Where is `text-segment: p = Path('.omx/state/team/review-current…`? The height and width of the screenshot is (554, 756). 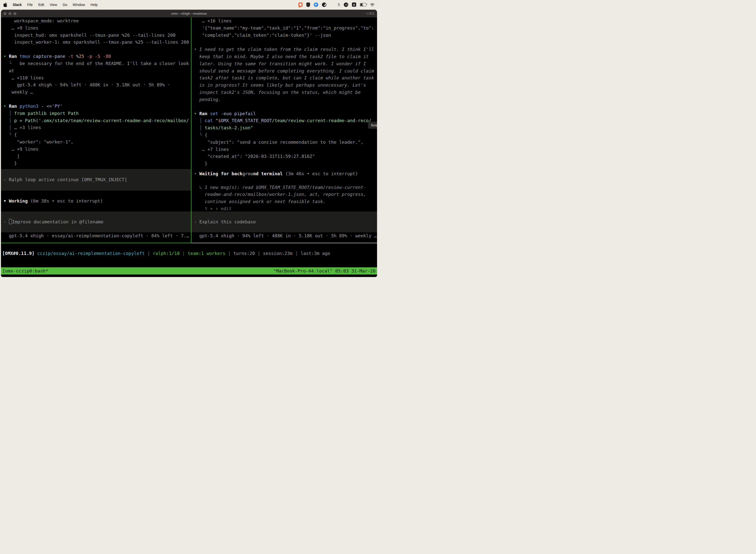 text-segment: p = Path('.omx/state/team/review-current… is located at coordinates (101, 121).